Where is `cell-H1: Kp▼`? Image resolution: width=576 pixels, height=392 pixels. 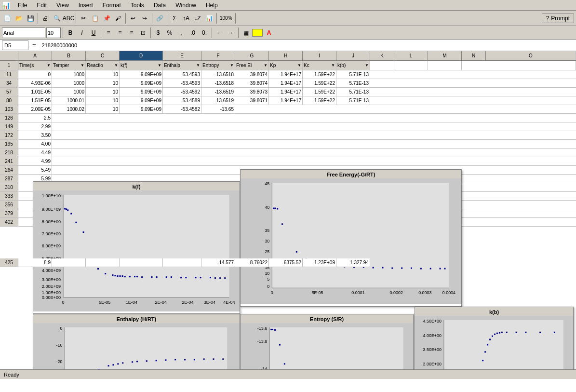
cell-H1: Kp▼ is located at coordinates (286, 66).